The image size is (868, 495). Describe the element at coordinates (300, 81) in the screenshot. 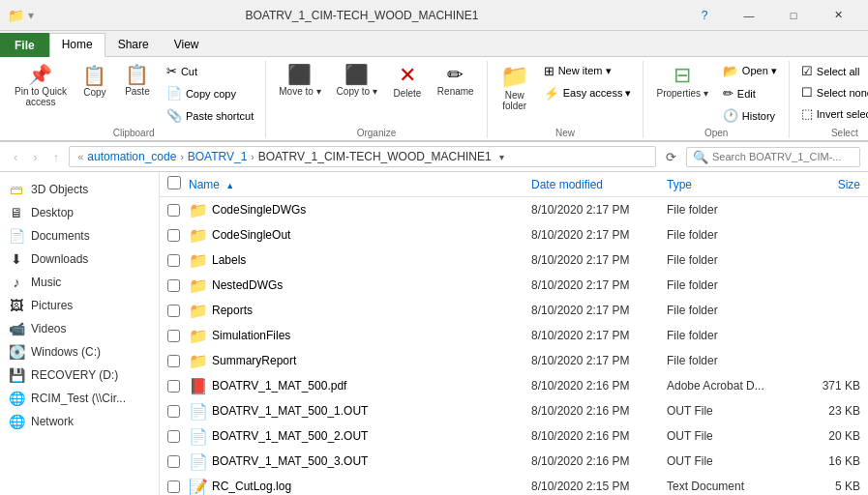

I see `move-to-button: ⬛ Move to ▾` at that location.